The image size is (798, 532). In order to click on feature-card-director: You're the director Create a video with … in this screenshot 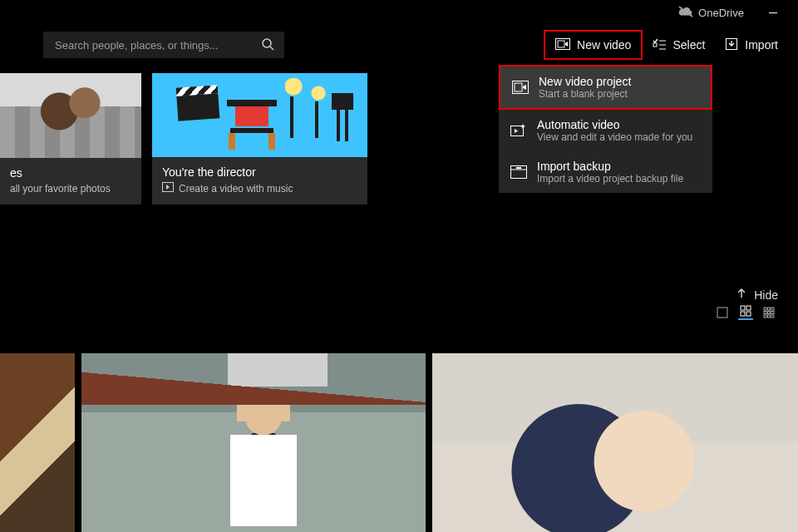, I will do `click(259, 139)`.